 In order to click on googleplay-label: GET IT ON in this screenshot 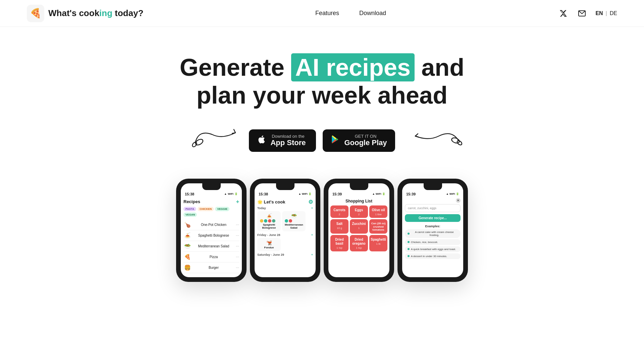, I will do `click(366, 136)`.